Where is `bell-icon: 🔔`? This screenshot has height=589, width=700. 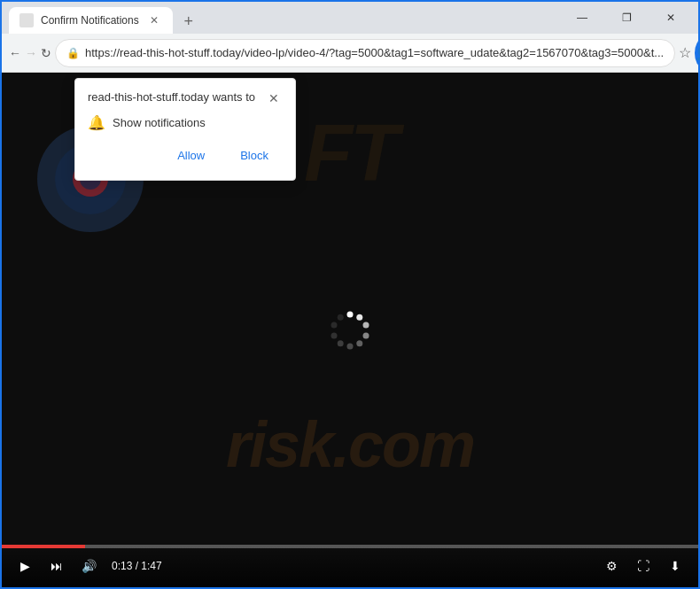
bell-icon: 🔔 is located at coordinates (97, 122).